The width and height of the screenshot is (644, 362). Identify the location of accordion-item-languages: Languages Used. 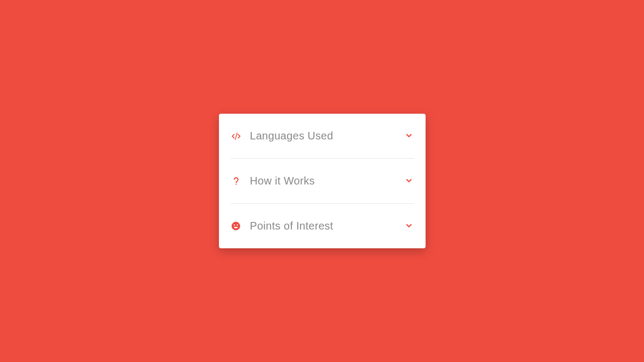
(322, 136).